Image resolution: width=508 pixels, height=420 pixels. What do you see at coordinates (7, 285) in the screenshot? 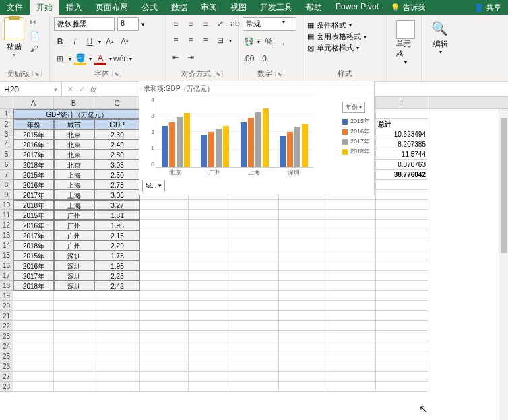
I see `row-header-18: 18` at bounding box center [7, 285].